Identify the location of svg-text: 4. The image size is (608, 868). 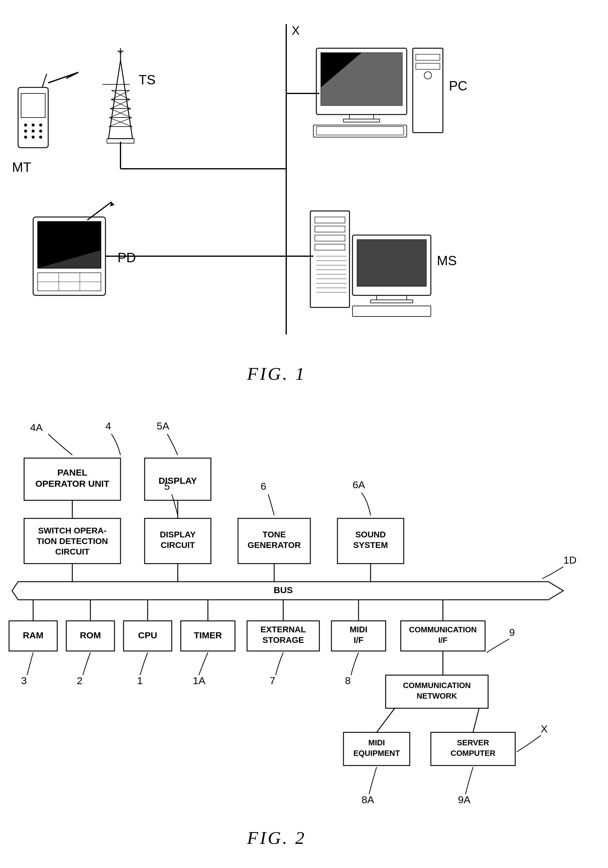
(108, 426).